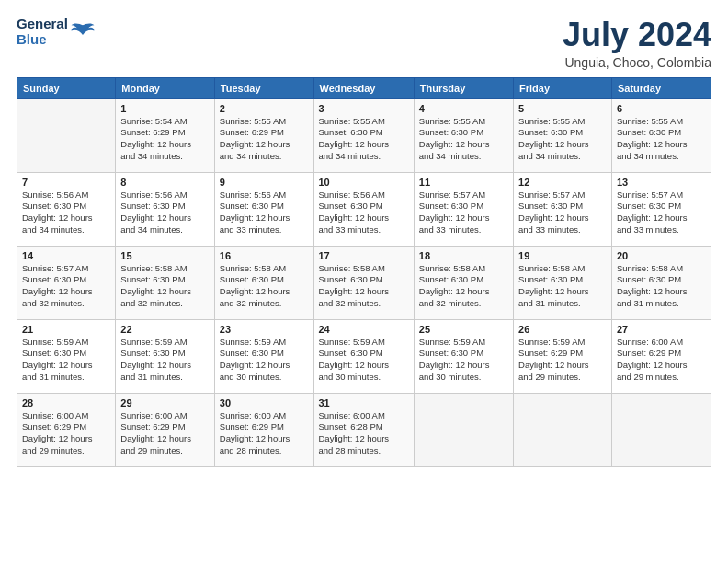  I want to click on calendar-cell: 23Sunrise: 5:59 AM Sunset: 6:30 PM Dayli…, so click(264, 356).